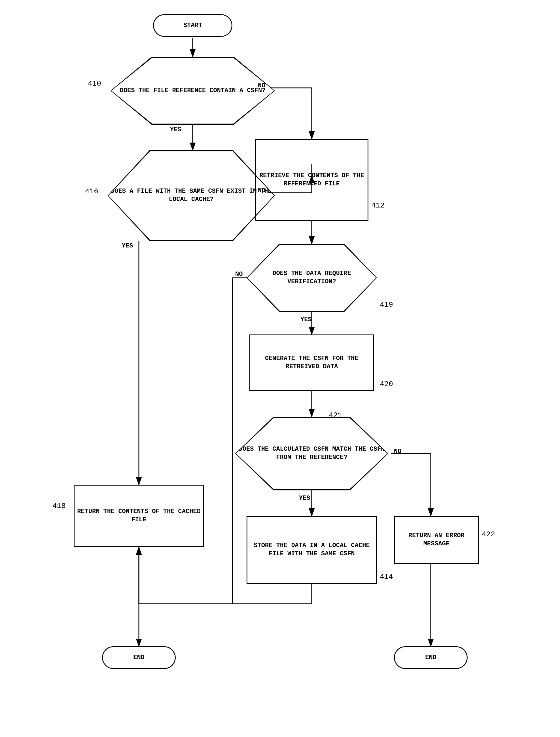 Image resolution: width=560 pixels, height=737 pixels. I want to click on end1-shape: END, so click(139, 658).